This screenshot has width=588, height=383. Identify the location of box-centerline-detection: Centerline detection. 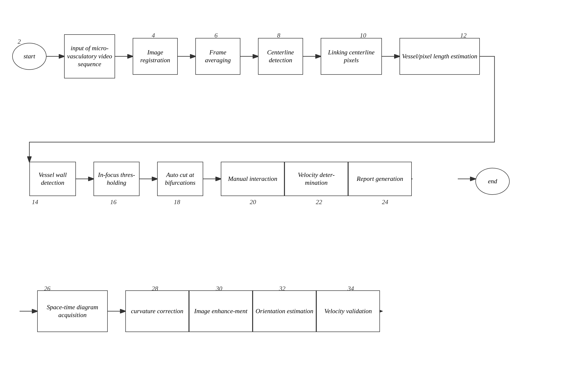
(281, 56).